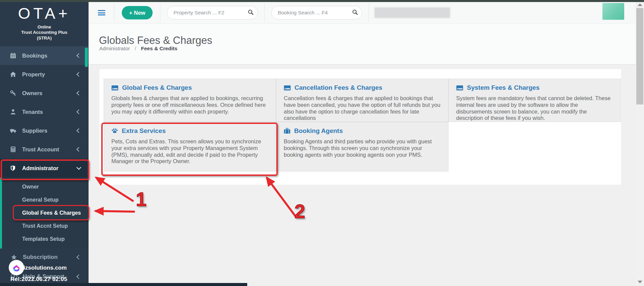 Image resolution: width=644 pixels, height=286 pixels. I want to click on submenu-item-general-setup: General Setup, so click(45, 200).